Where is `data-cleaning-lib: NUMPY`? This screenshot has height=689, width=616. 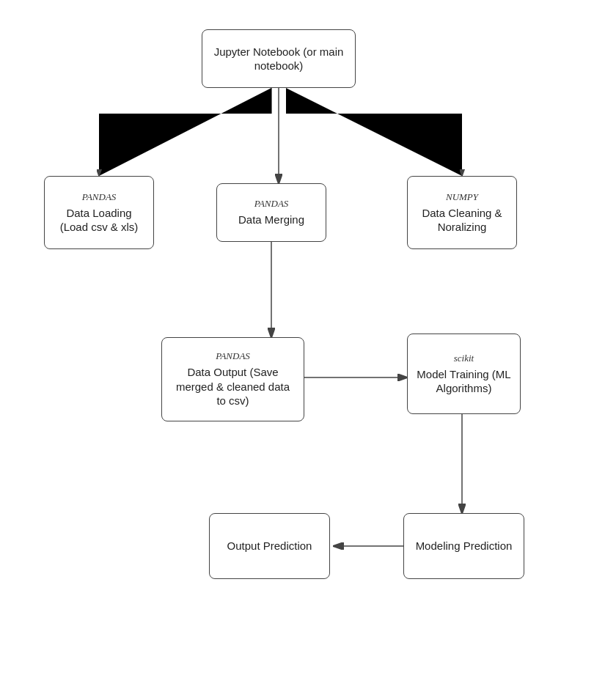 data-cleaning-lib: NUMPY is located at coordinates (462, 197).